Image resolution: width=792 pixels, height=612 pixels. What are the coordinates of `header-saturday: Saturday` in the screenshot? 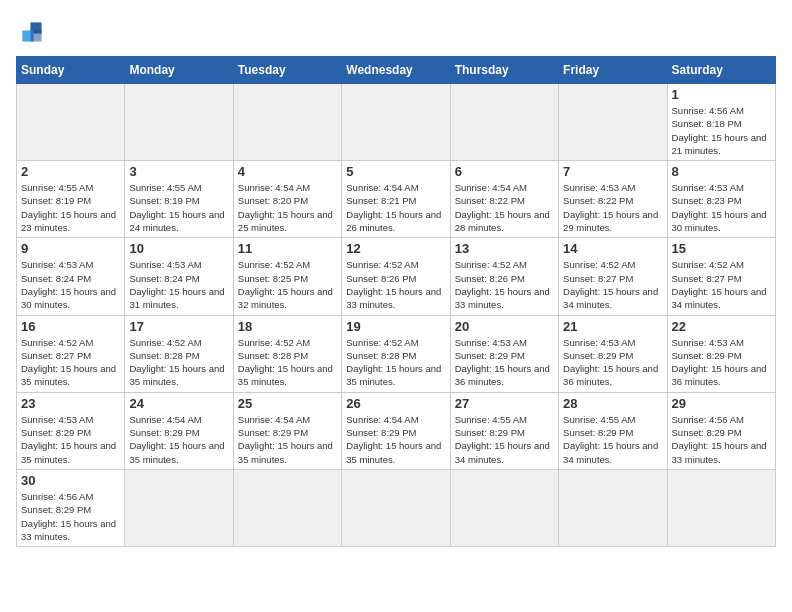 It's located at (721, 70).